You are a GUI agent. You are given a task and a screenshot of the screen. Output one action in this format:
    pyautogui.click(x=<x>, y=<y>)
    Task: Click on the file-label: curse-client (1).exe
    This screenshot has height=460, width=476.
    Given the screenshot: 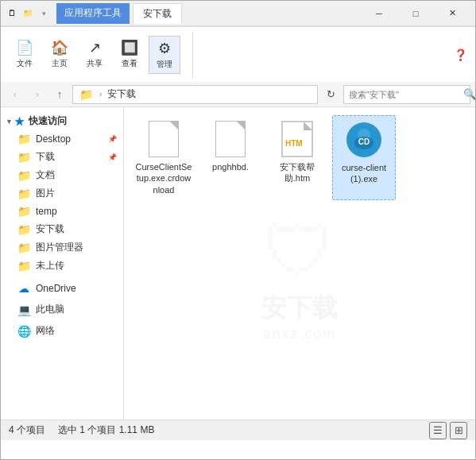 What is the action you would take?
    pyautogui.click(x=364, y=173)
    